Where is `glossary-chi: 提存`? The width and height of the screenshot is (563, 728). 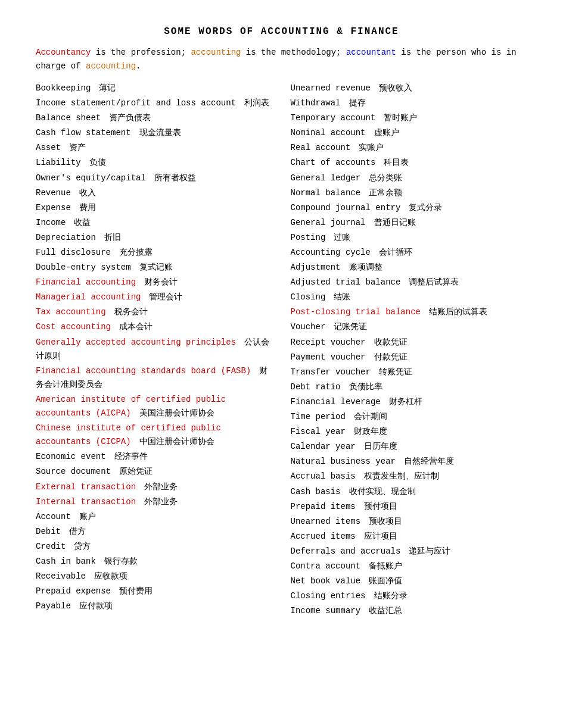 glossary-chi: 提存 is located at coordinates (353, 103).